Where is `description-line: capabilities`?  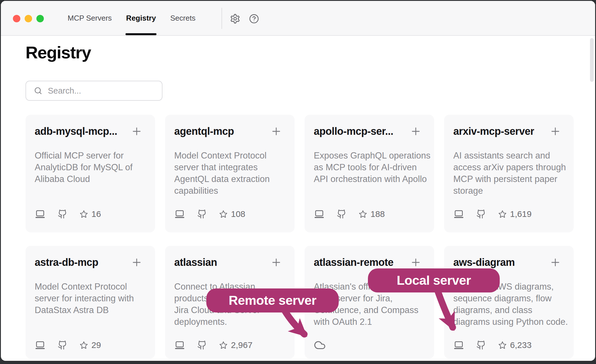
description-line: capabilities is located at coordinates (230, 191).